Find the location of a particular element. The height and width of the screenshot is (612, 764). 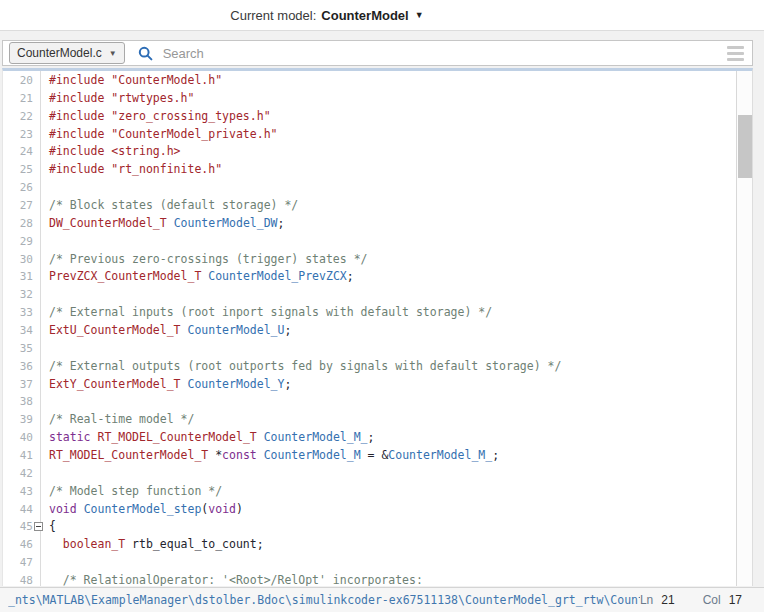

vertical-scrollbar is located at coordinates (744, 328).